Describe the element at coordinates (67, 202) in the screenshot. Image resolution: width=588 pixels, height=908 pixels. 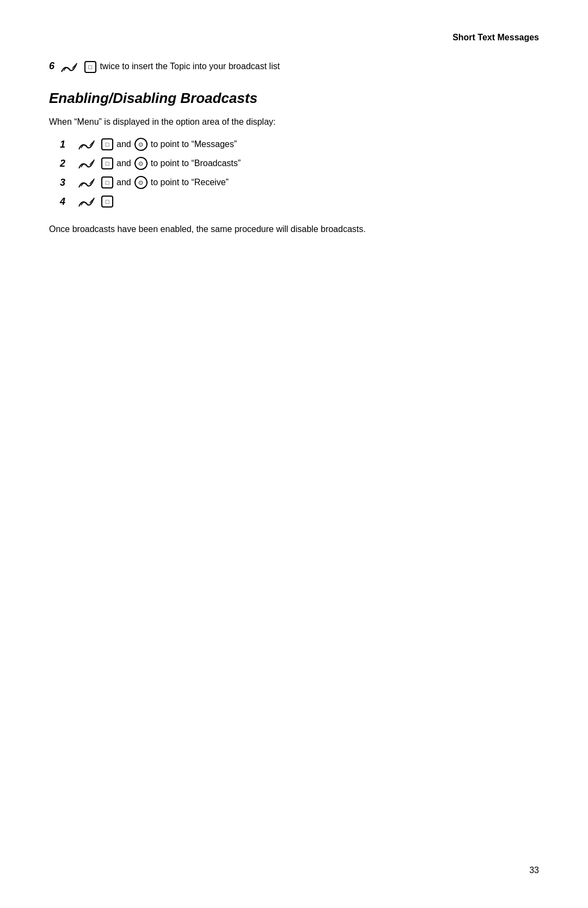
I see `step-num-4: 4` at that location.